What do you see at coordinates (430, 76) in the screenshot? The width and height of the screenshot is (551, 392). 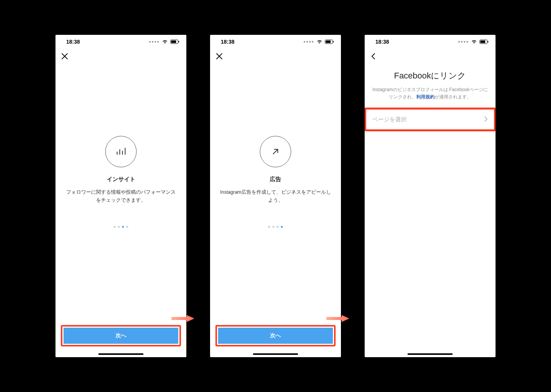 I see `page-title: Facebookにリンク` at bounding box center [430, 76].